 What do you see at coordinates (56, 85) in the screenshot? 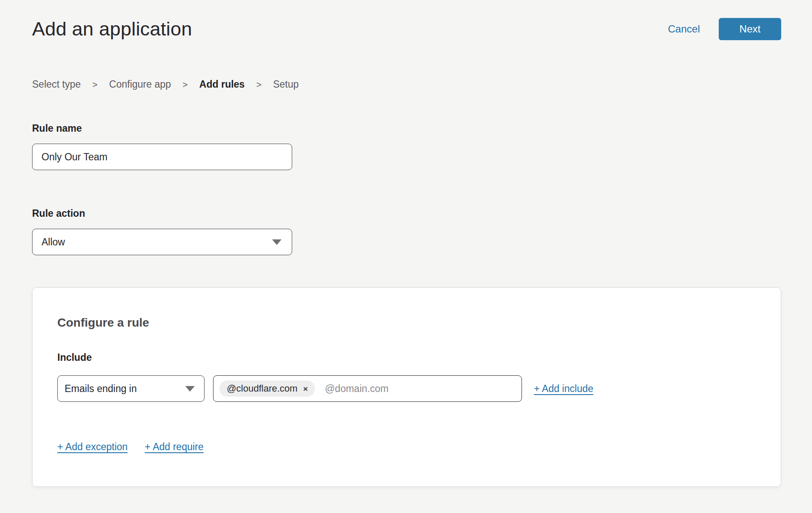
I see `breadcrumb-step-select-type: Select type` at bounding box center [56, 85].